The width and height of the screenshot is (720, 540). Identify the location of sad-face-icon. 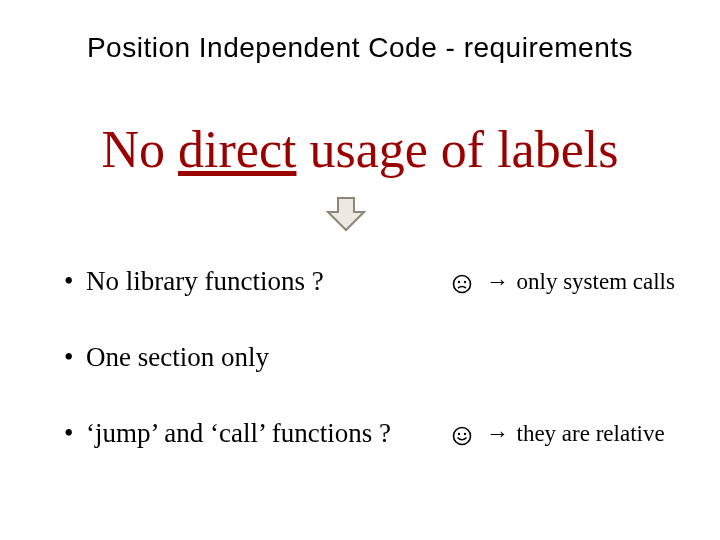
(462, 284).